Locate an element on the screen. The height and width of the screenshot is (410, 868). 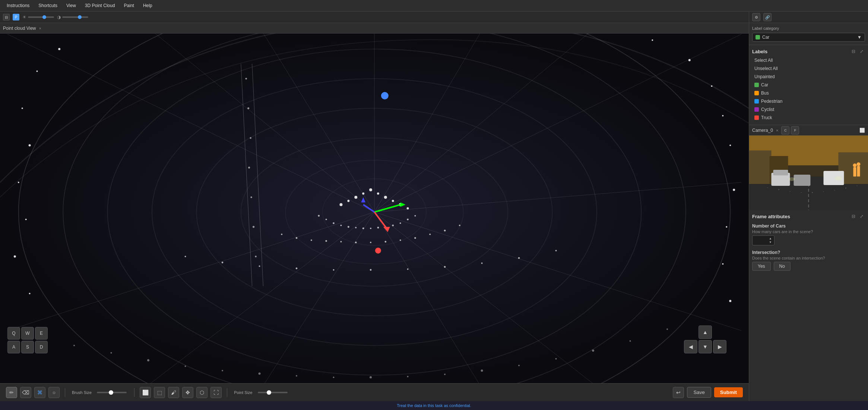
label-pedestrian: Pedestrian is located at coordinates (808, 101).